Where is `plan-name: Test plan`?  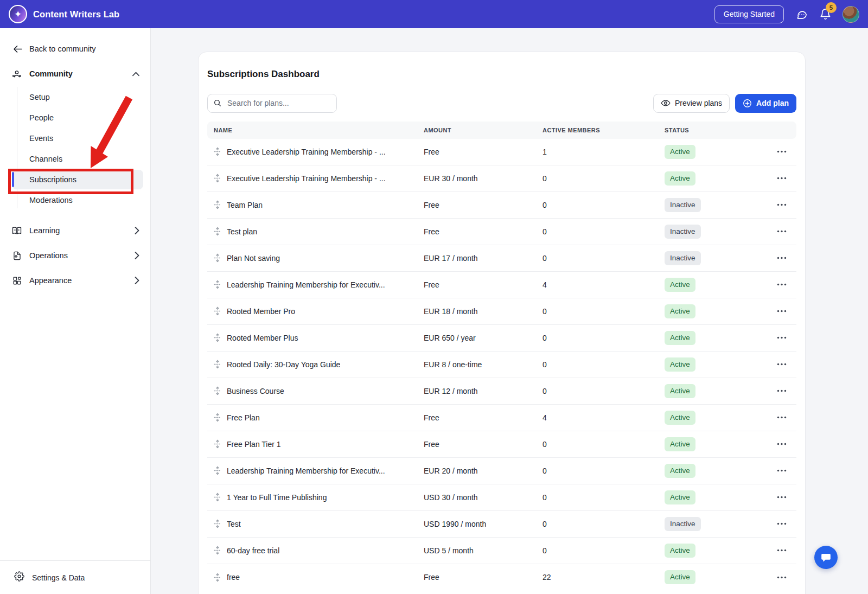 plan-name: Test plan is located at coordinates (242, 232).